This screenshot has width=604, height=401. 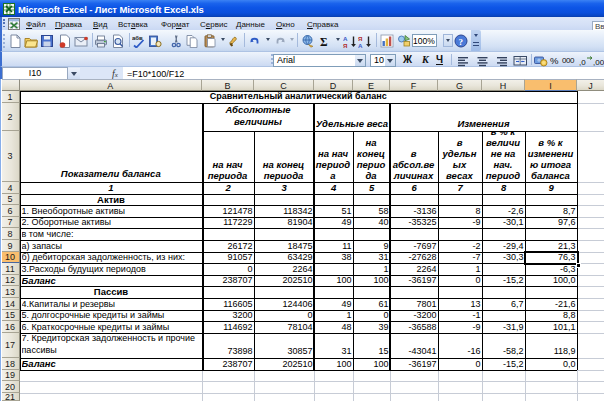 I want to click on svg-text: ,0, so click(x=582, y=62).